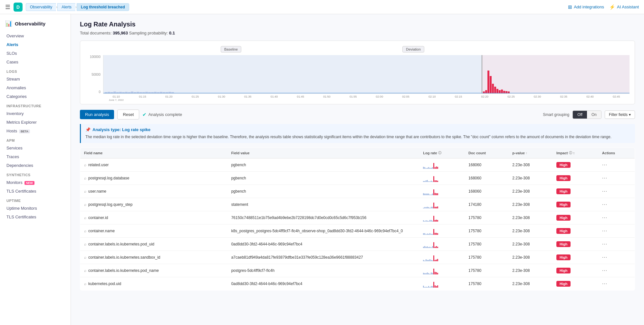 The height and width of the screenshot is (325, 644). Describe the element at coordinates (41, 7) in the screenshot. I see `breadcrumb-observability: Observability` at that location.